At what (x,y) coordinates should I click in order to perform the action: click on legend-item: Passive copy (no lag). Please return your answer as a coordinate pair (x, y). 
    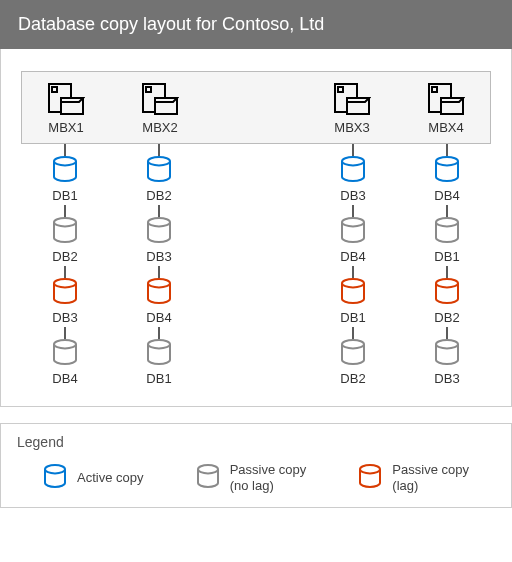
    Looking at the image, I should click on (252, 478).